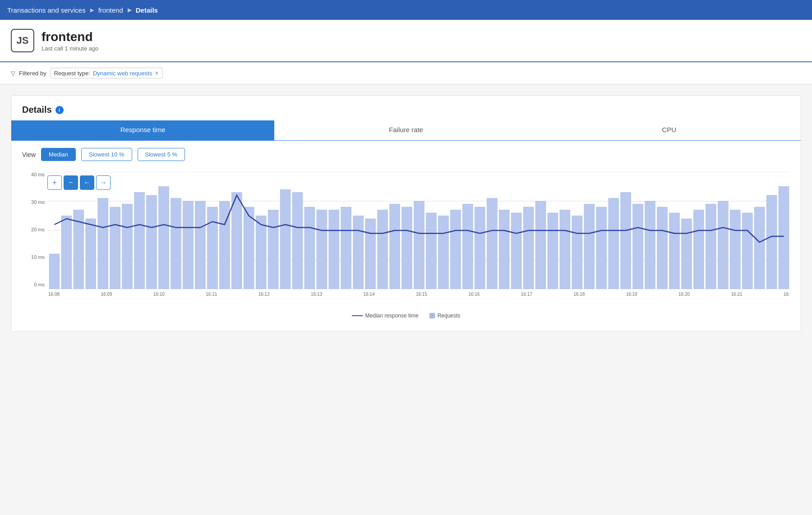  I want to click on details-header: Details i, so click(406, 108).